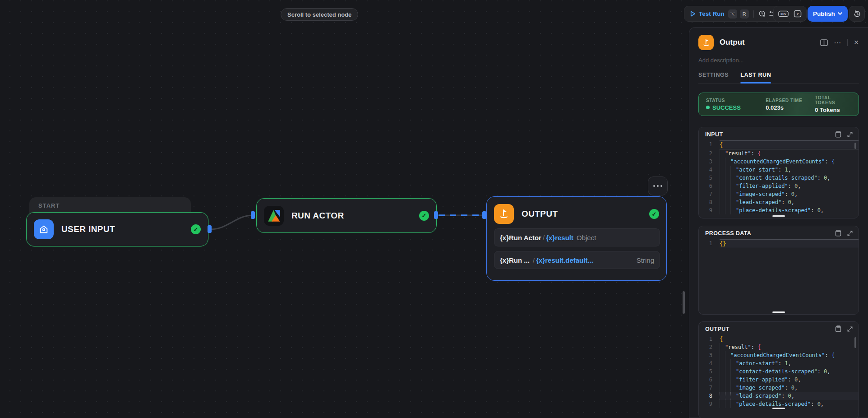 The image size is (868, 418). What do you see at coordinates (658, 186) in the screenshot?
I see `node-more-button` at bounding box center [658, 186].